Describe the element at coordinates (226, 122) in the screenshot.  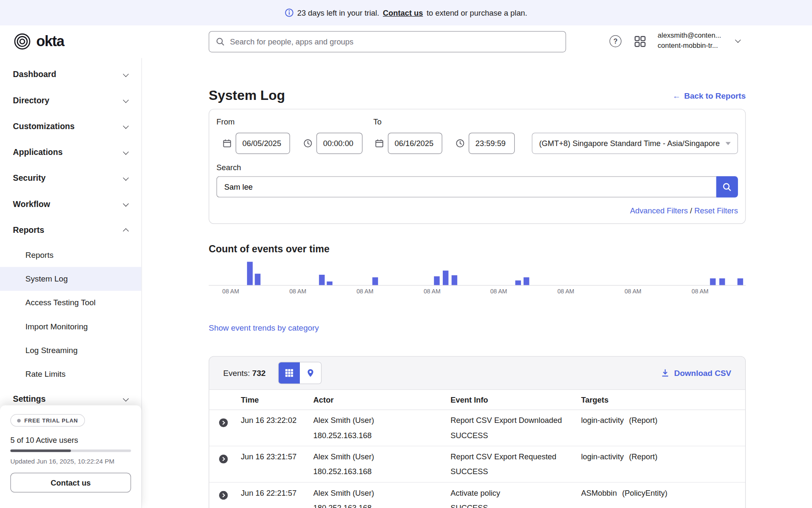
I see `from-label: From` at that location.